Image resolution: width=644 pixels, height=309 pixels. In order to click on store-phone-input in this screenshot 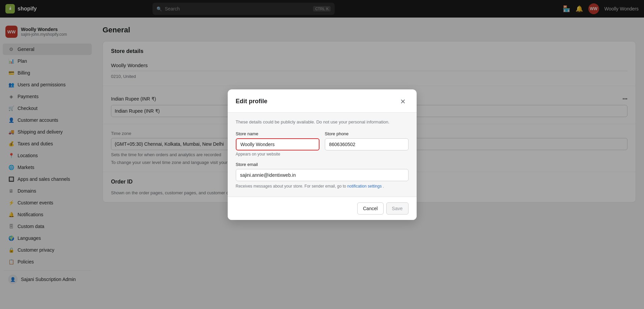, I will do `click(367, 144)`.